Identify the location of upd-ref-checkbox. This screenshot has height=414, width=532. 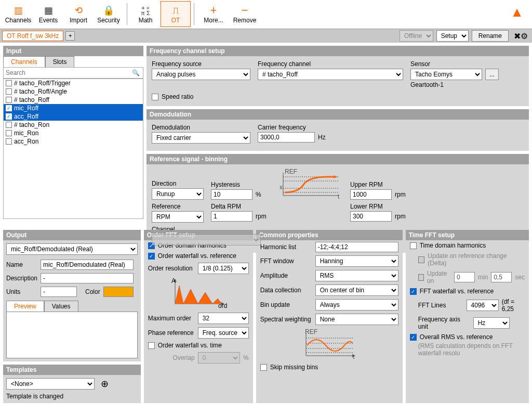
(422, 260).